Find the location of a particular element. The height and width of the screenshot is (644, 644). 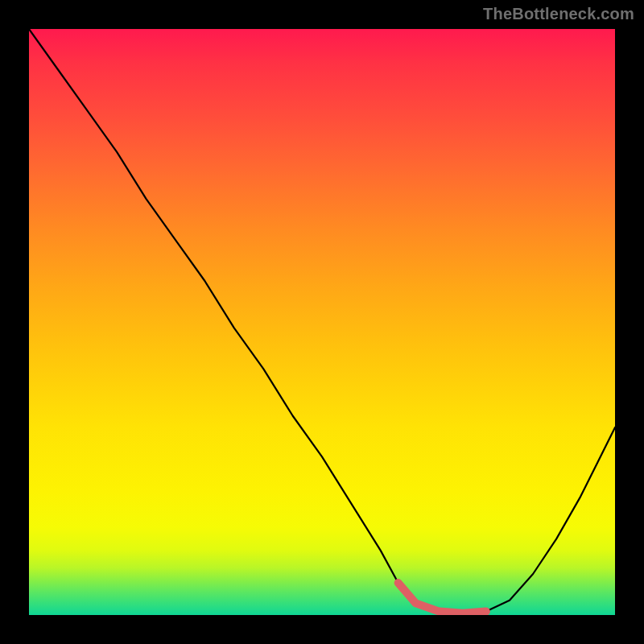

attribution-text: TheBottleneck.com is located at coordinates (559, 14).